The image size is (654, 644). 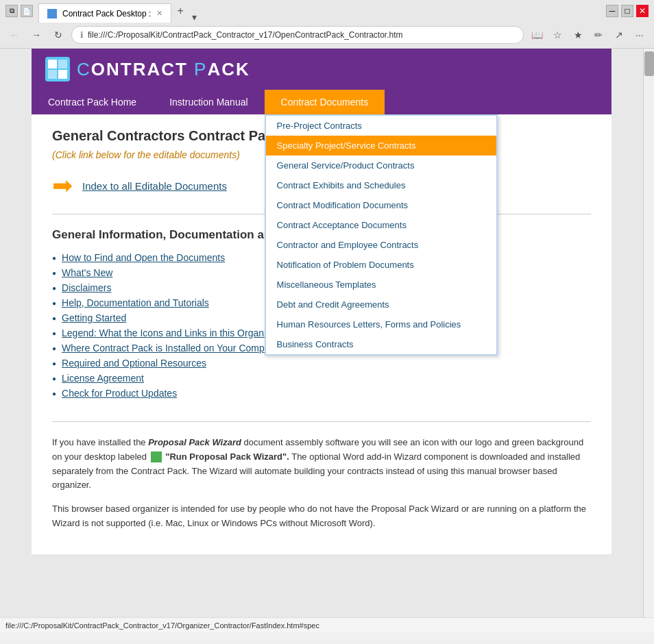 I want to click on back-button: ←, so click(x=14, y=35).